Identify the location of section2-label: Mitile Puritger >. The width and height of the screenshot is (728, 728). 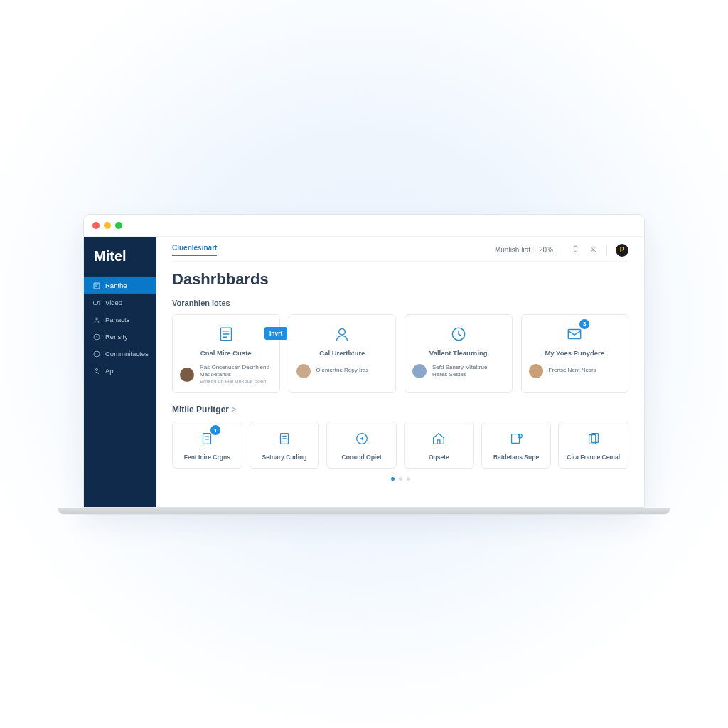
(400, 410).